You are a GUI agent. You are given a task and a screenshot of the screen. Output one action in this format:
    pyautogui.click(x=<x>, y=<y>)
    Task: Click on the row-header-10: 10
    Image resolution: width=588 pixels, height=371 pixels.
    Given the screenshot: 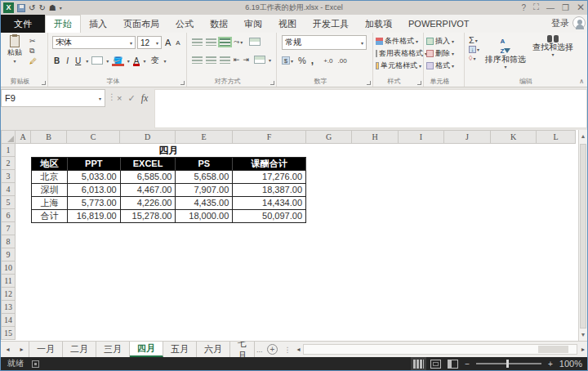 What is the action you would take?
    pyautogui.click(x=8, y=268)
    